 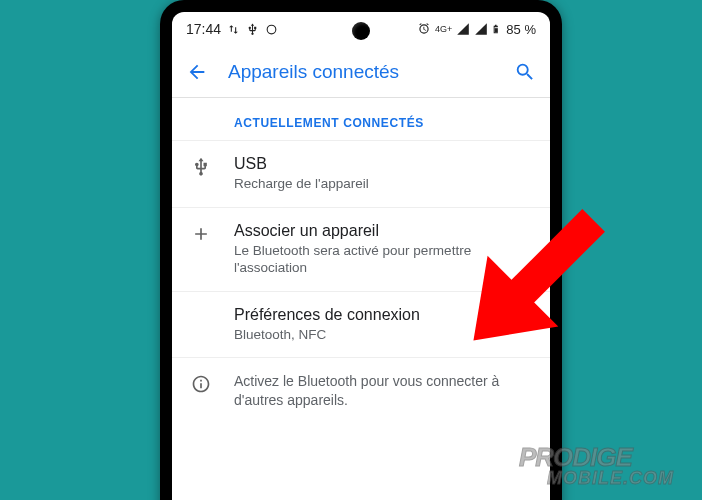 What do you see at coordinates (424, 29) in the screenshot?
I see `alarm-icon` at bounding box center [424, 29].